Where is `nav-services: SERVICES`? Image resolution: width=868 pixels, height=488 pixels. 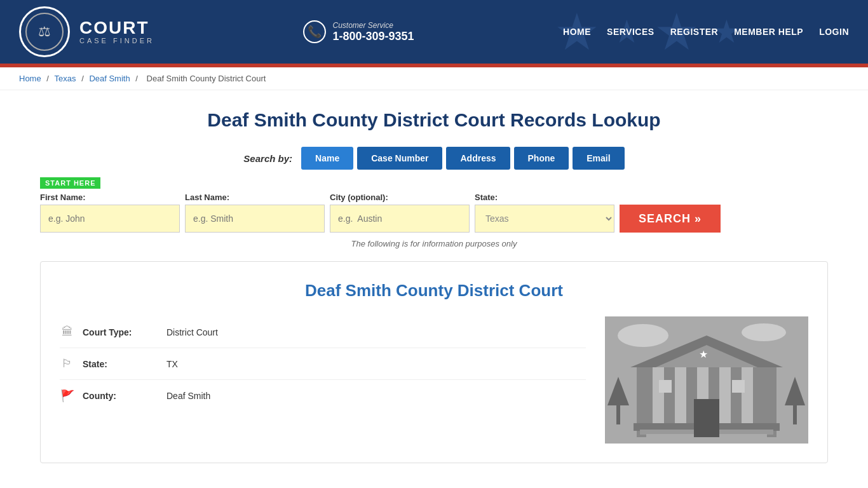 nav-services: SERVICES is located at coordinates (630, 32).